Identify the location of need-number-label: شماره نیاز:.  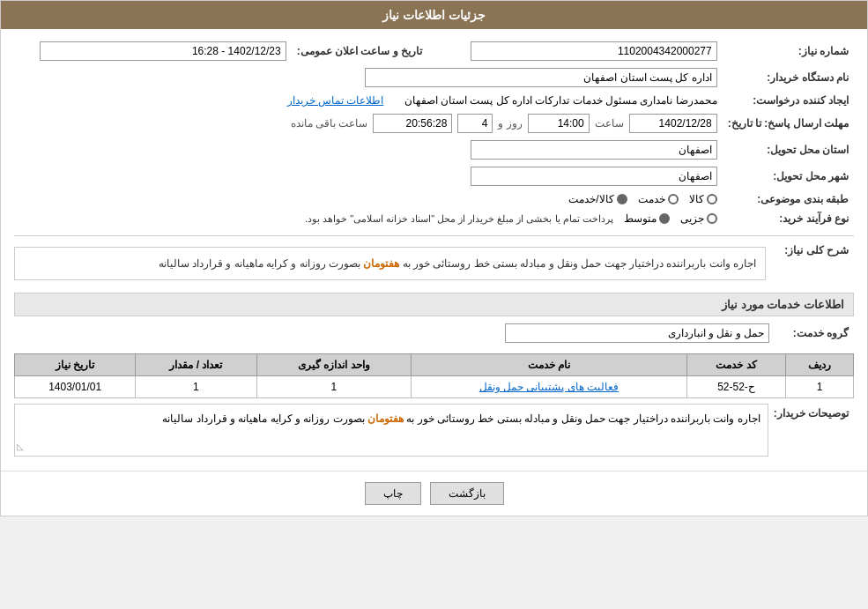
(788, 51).